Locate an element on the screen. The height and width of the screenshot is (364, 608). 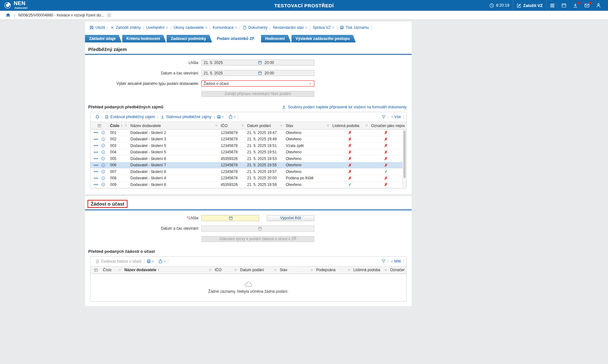
column-header-nazev-dodavatele: Název dodavatele ▽ is located at coordinates (174, 125).